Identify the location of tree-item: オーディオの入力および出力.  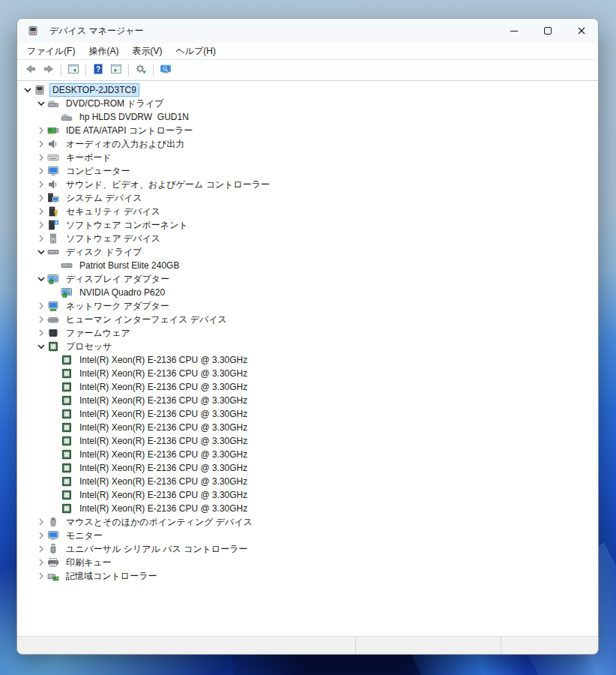
(307, 144).